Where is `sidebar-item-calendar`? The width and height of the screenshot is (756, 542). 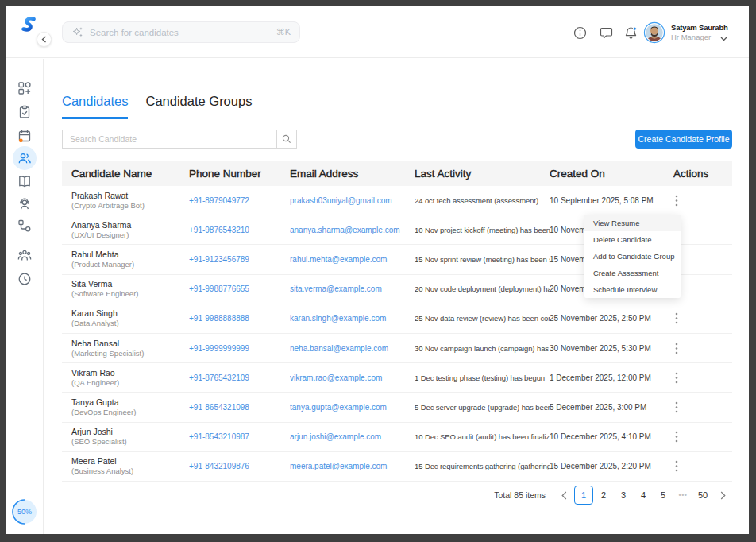
sidebar-item-calendar is located at coordinates (25, 136).